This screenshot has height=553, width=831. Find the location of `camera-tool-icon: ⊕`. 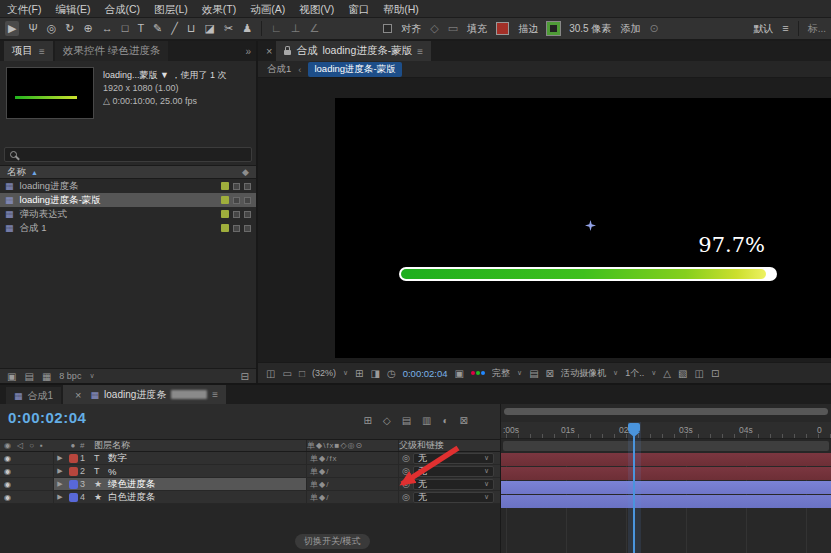

camera-tool-icon: ⊕ is located at coordinates (88, 28).